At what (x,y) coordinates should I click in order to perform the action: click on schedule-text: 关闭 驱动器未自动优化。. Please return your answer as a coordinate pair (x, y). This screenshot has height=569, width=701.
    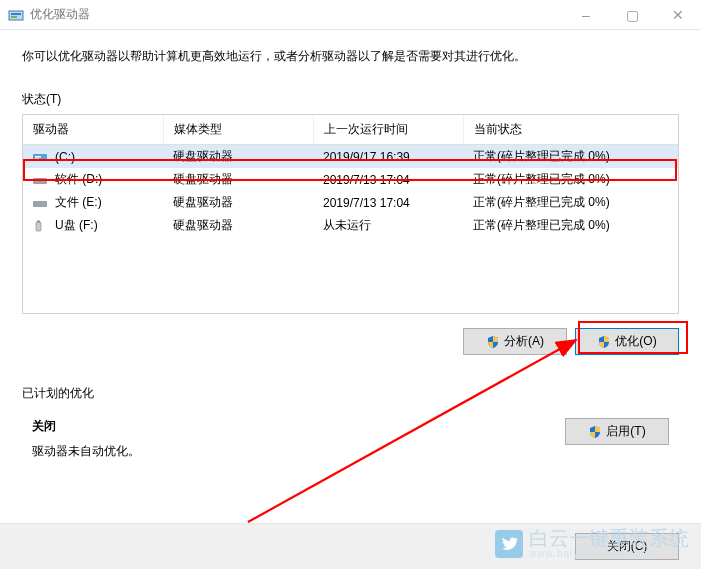
    Looking at the image, I should click on (298, 439).